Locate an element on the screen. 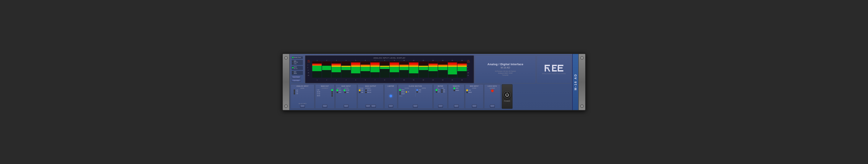 This screenshot has height=164, width=868. limiter-select-button: select is located at coordinates (391, 106).